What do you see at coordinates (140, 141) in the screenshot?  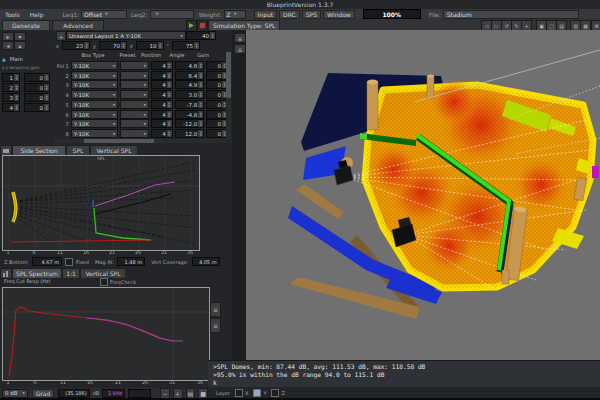 I see `table-horizontal-scrollbar` at bounding box center [140, 141].